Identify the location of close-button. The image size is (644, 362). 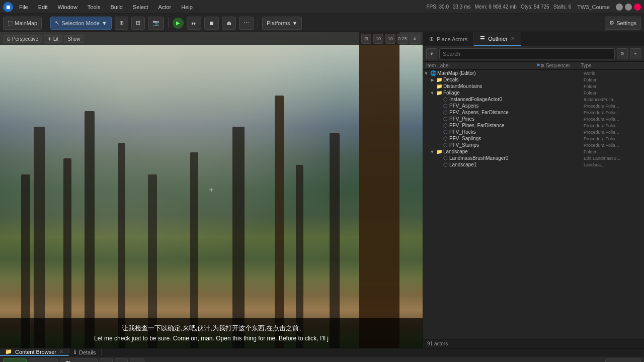
(637, 7).